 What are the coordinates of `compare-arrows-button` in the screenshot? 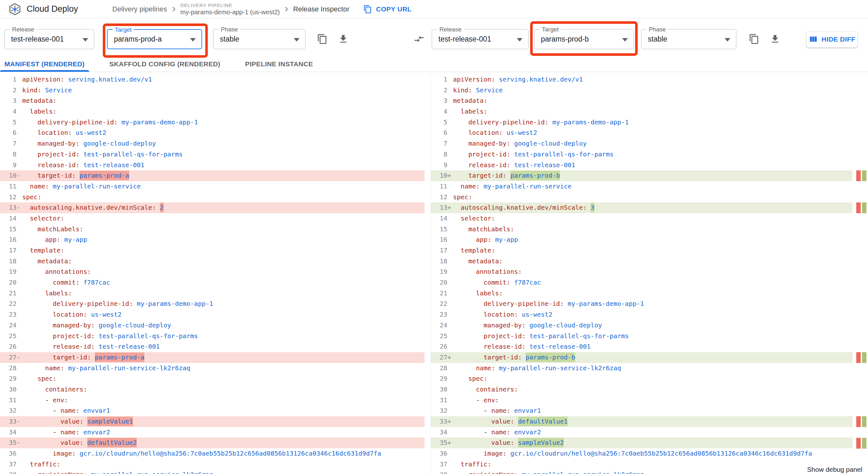 It's located at (419, 39).